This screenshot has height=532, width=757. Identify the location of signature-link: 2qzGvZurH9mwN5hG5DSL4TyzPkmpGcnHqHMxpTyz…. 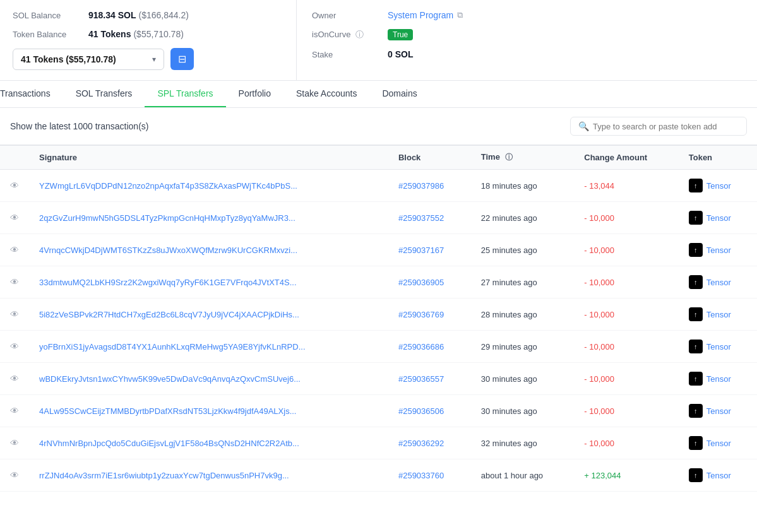
(167, 218).